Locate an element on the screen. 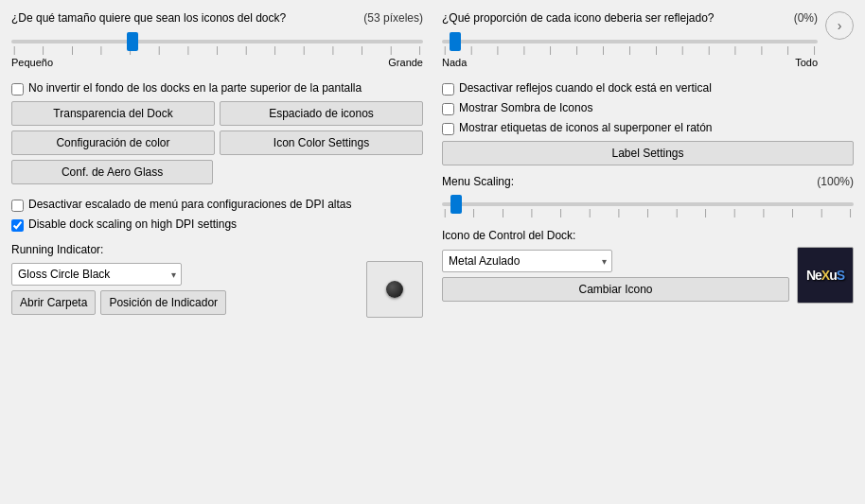 This screenshot has height=504, width=865. transparency-button: Transparencia del Dock is located at coordinates (114, 113).